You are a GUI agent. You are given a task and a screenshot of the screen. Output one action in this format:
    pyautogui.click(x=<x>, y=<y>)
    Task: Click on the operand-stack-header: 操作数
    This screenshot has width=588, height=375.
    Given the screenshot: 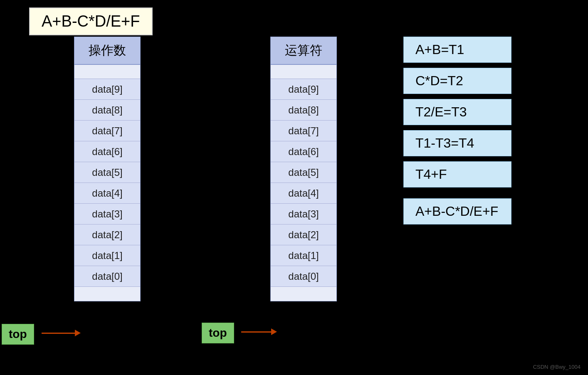 What is the action you would take?
    pyautogui.click(x=107, y=51)
    